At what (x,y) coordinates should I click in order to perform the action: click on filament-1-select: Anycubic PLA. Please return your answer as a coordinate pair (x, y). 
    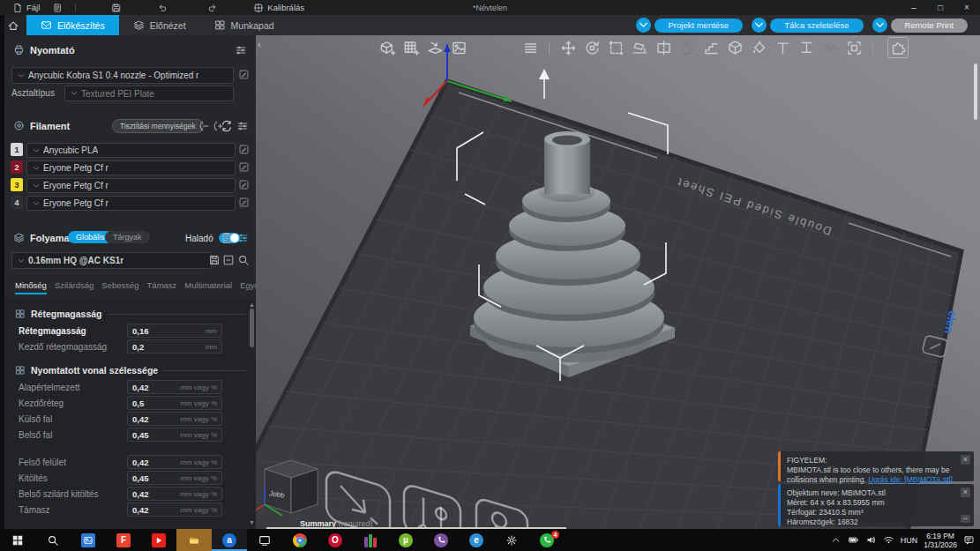
    Looking at the image, I should click on (131, 150).